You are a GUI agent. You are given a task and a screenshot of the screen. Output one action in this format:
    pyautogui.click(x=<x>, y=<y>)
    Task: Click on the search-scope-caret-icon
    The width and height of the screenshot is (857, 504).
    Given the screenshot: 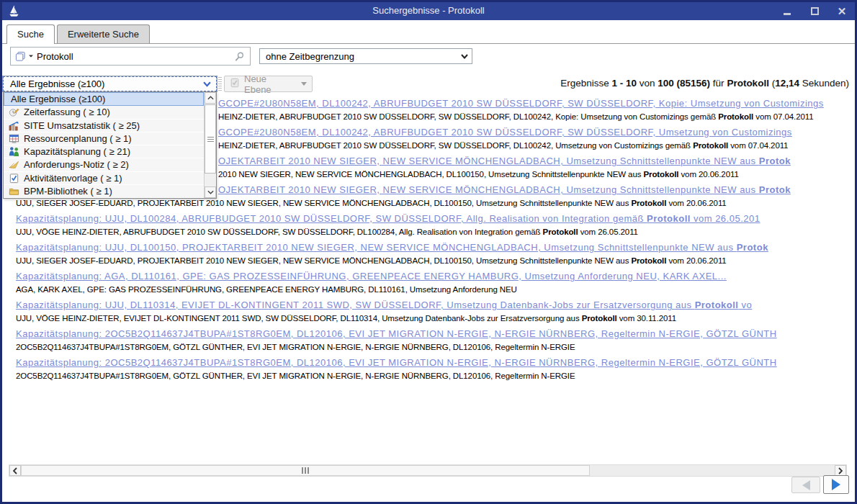 What is the action you would take?
    pyautogui.click(x=31, y=56)
    